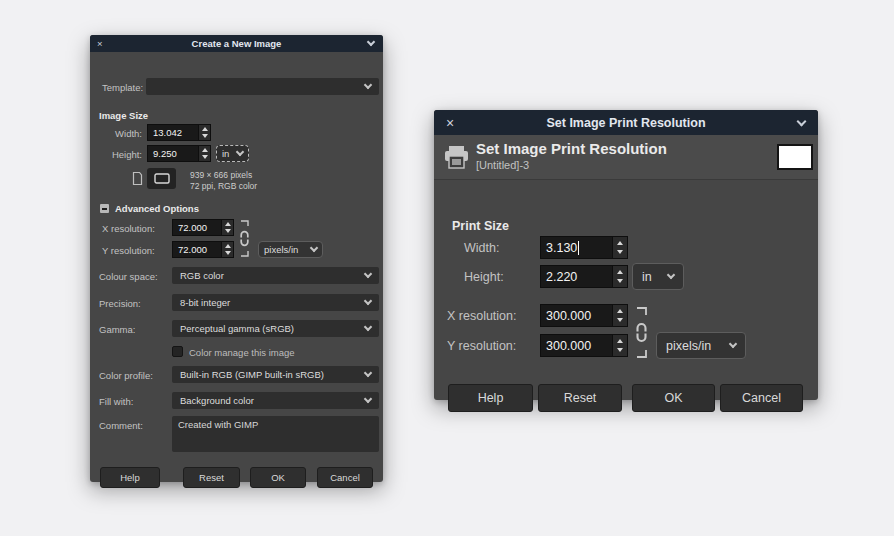  What do you see at coordinates (276, 302) in the screenshot?
I see `precision-dropdown: 8-bit integer` at bounding box center [276, 302].